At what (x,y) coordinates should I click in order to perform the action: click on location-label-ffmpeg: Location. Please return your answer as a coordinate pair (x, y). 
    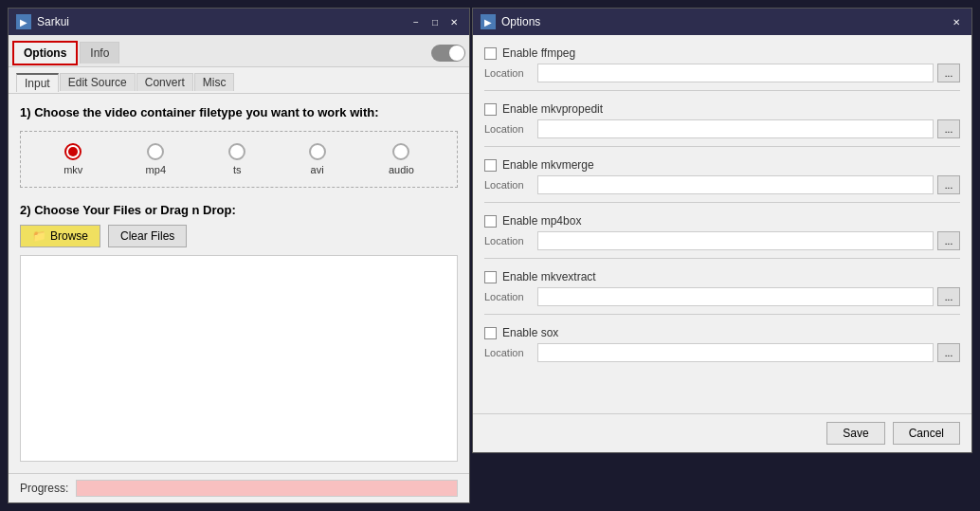
    Looking at the image, I should click on (509, 73).